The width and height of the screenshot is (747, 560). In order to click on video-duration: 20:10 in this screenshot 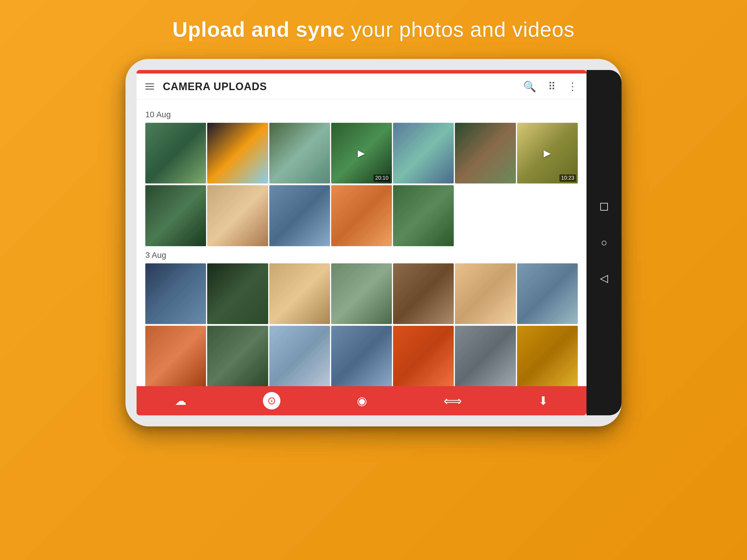, I will do `click(382, 178)`.